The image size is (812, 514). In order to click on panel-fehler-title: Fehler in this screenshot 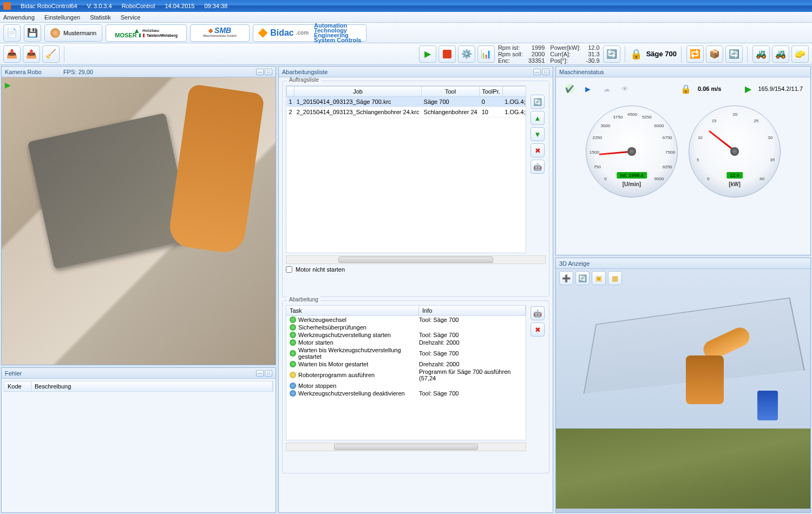, I will do `click(13, 373)`.